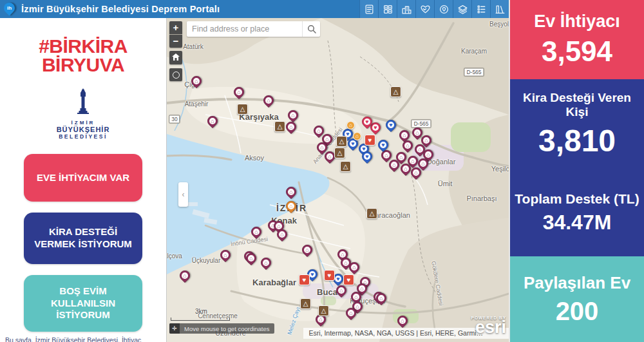 The width and height of the screenshot is (644, 342). What do you see at coordinates (500, 9) in the screenshot?
I see `library-books-icon` at bounding box center [500, 9].